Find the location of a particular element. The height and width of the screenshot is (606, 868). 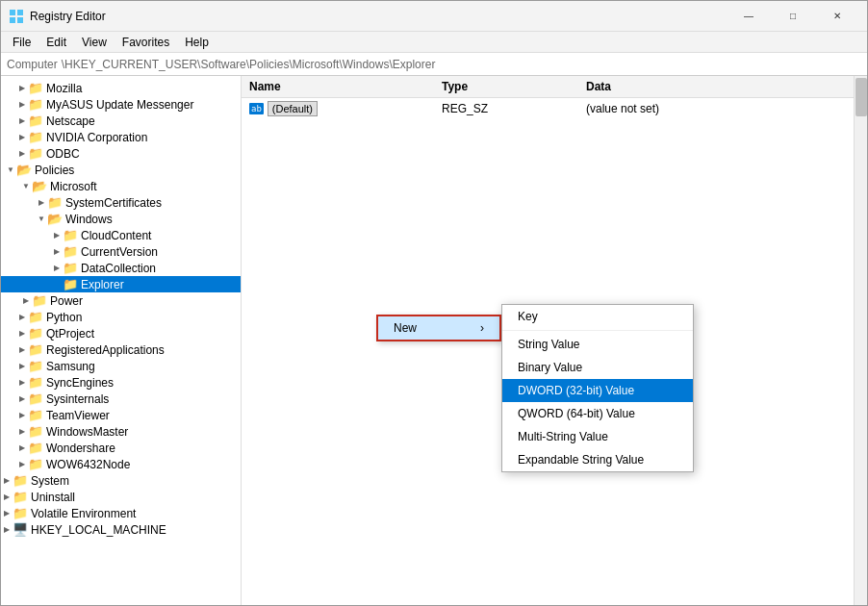

minimize-button: — is located at coordinates (749, 16).